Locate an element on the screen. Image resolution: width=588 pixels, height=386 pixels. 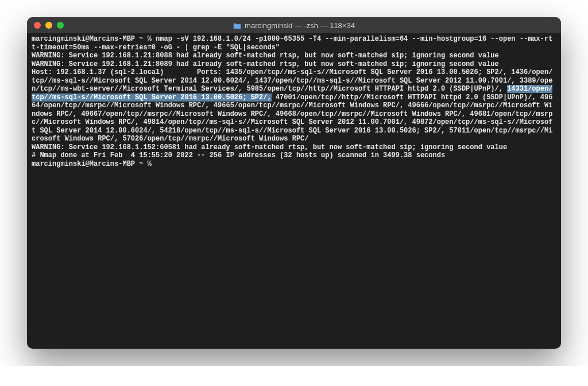
minimize-icon is located at coordinates (49, 25).